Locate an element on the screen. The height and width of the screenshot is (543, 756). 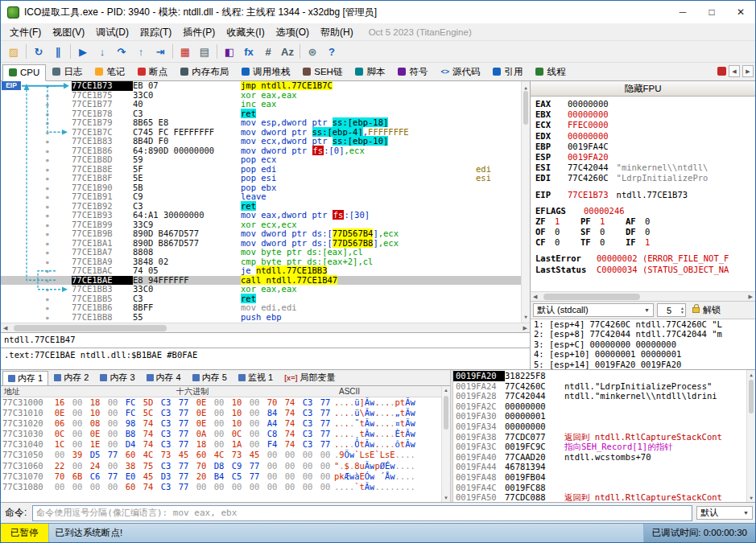
assemble-button: Az is located at coordinates (287, 51).